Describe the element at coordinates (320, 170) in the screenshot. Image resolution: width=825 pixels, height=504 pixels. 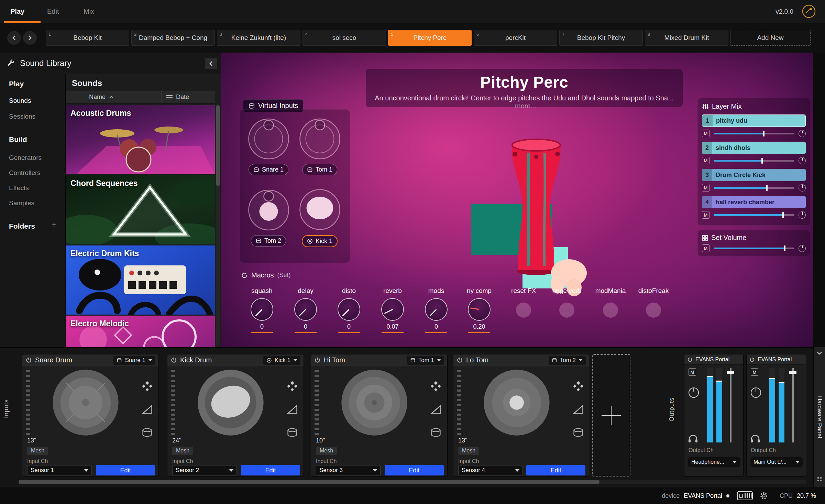
I see `virtual-pad-label-tom-1: Tom 1` at that location.